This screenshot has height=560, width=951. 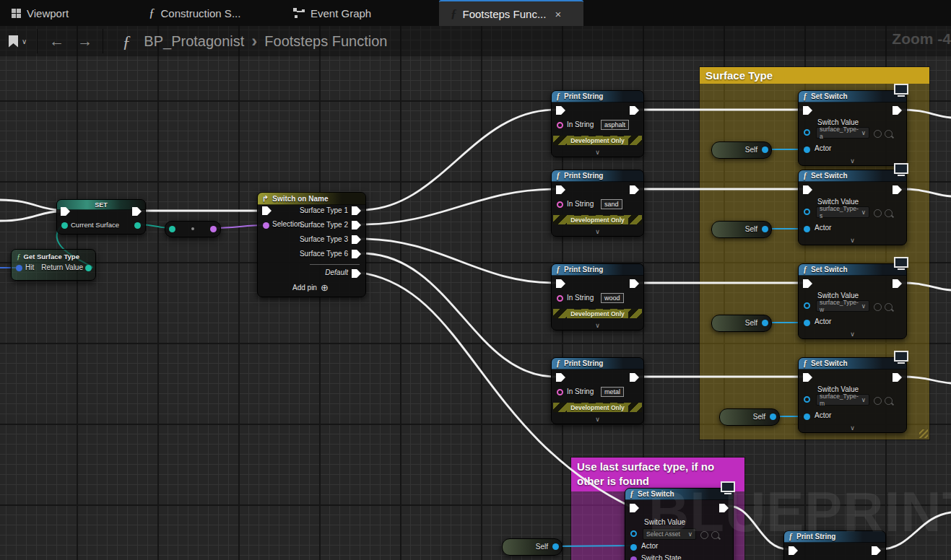 I want to click on forward-button: →, so click(x=85, y=41).